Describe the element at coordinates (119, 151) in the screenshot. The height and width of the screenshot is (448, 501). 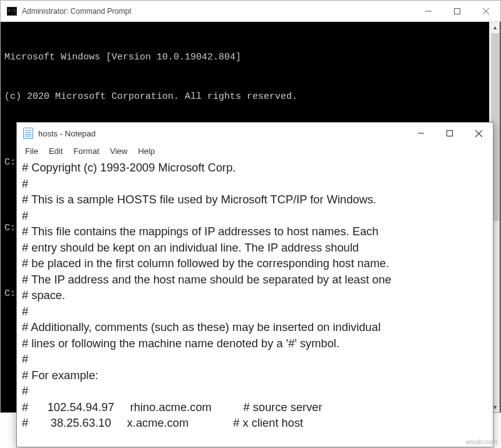
I see `menu-view: View` at that location.